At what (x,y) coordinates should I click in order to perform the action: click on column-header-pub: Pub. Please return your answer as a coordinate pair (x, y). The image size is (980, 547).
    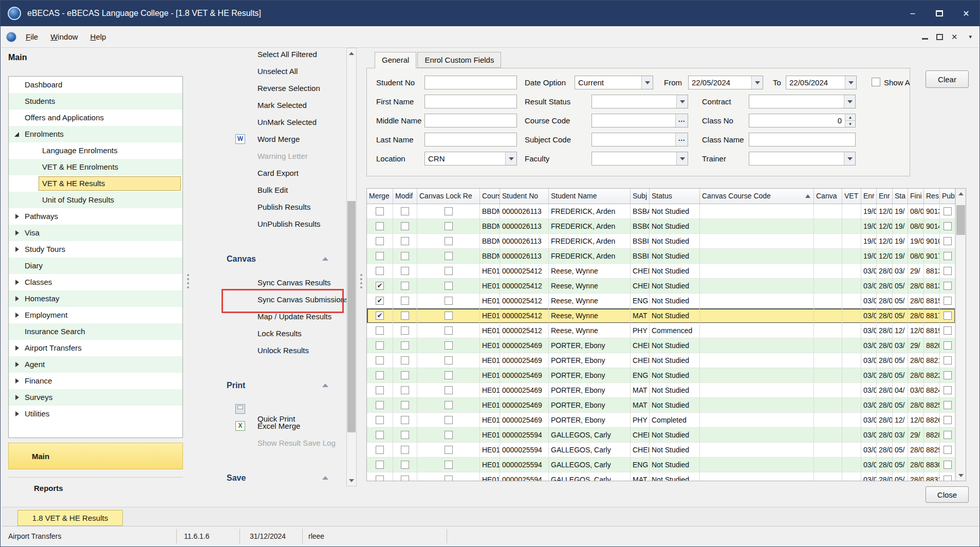
    Looking at the image, I should click on (948, 196).